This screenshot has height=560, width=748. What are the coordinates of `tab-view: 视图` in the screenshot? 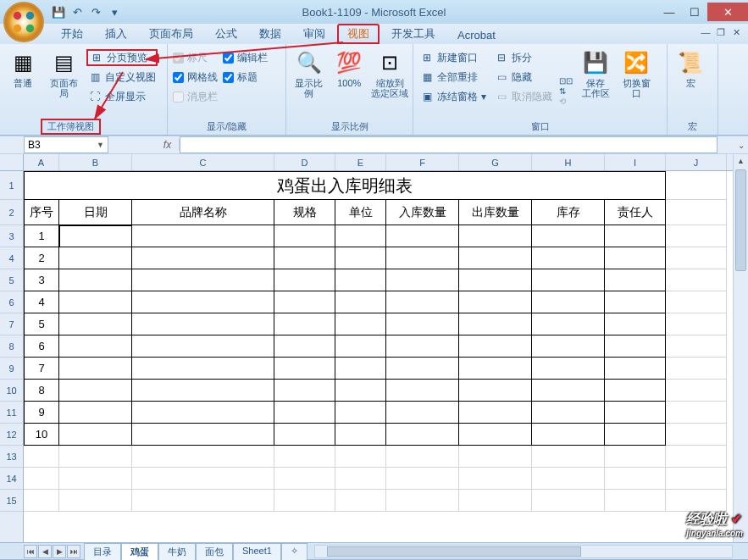 It's located at (358, 34).